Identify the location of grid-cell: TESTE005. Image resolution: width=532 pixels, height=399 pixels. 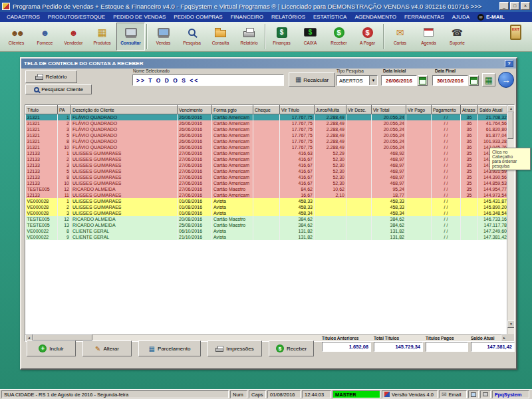
(42, 189).